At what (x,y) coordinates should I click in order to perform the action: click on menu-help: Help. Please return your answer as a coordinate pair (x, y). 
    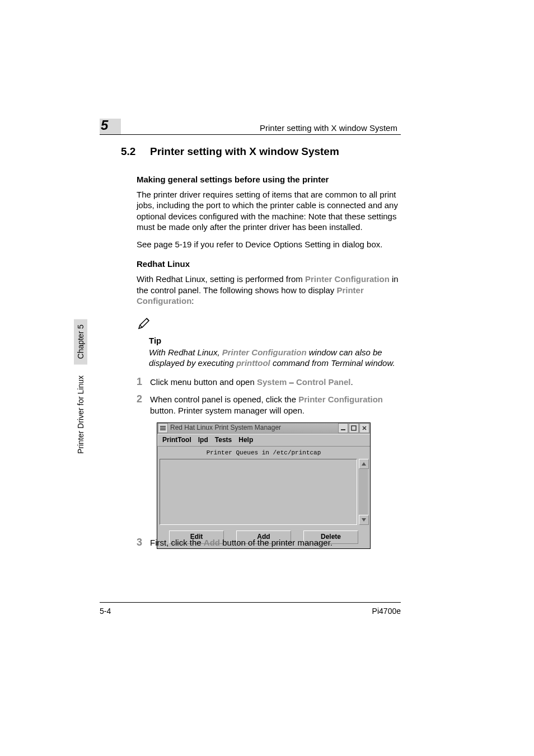
    Looking at the image, I should click on (246, 440).